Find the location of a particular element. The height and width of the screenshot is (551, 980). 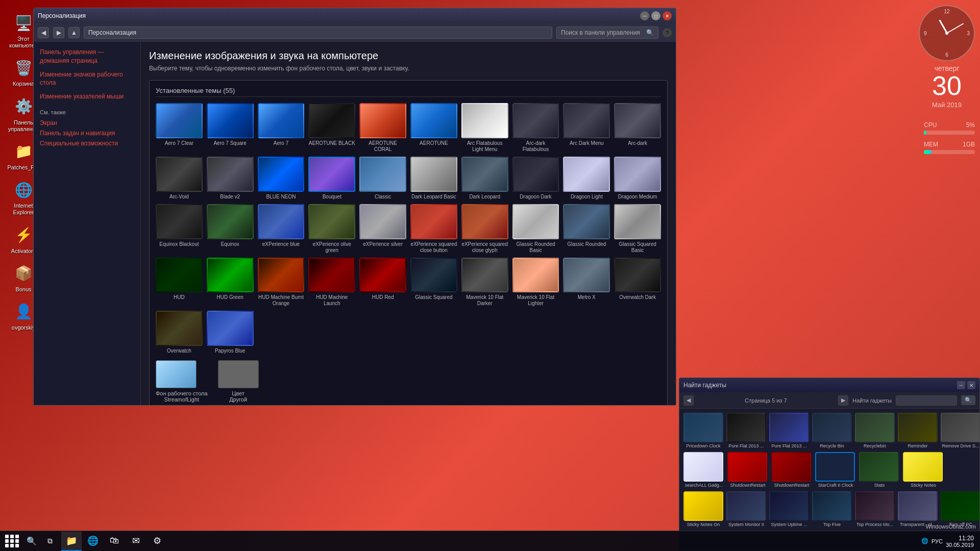

help-button: ? is located at coordinates (667, 33).